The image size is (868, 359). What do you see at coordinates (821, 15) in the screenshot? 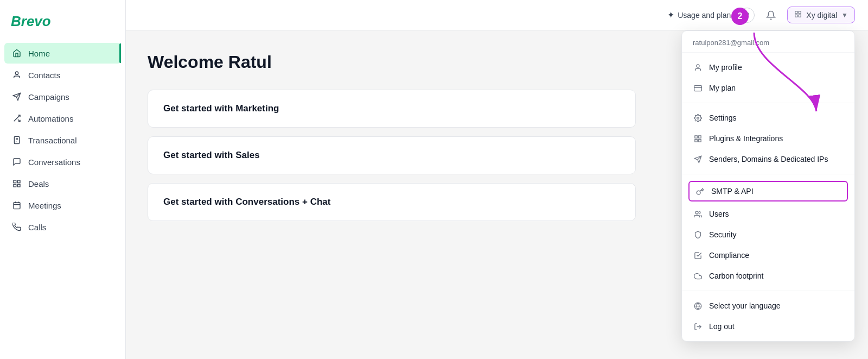
I see `account-dropdown-button: Xy digital ▼` at bounding box center [821, 15].